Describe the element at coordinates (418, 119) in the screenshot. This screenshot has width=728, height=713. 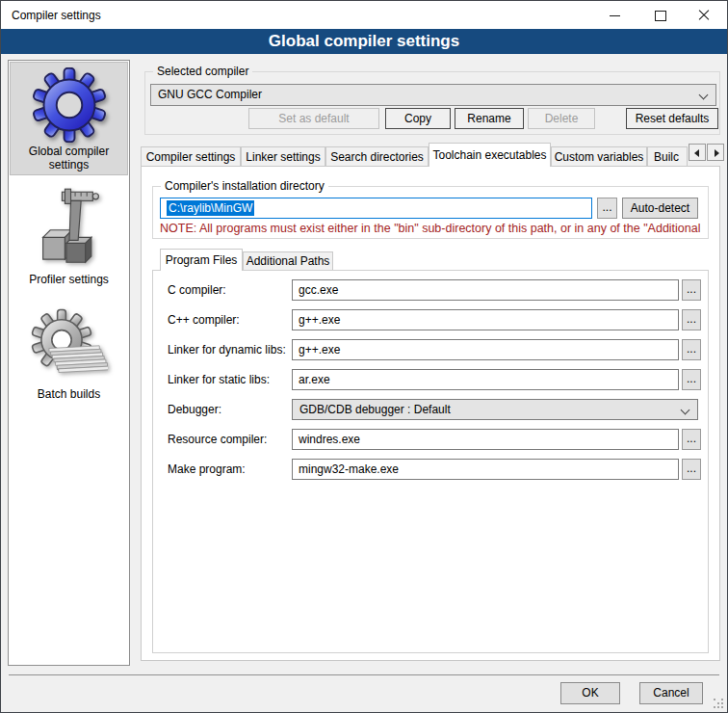
I see `copy-button: Copy` at that location.